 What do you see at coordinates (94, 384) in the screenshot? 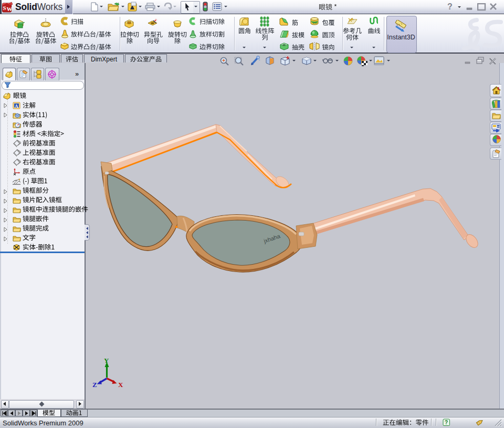
I see `svg-text: Z` at bounding box center [94, 384].